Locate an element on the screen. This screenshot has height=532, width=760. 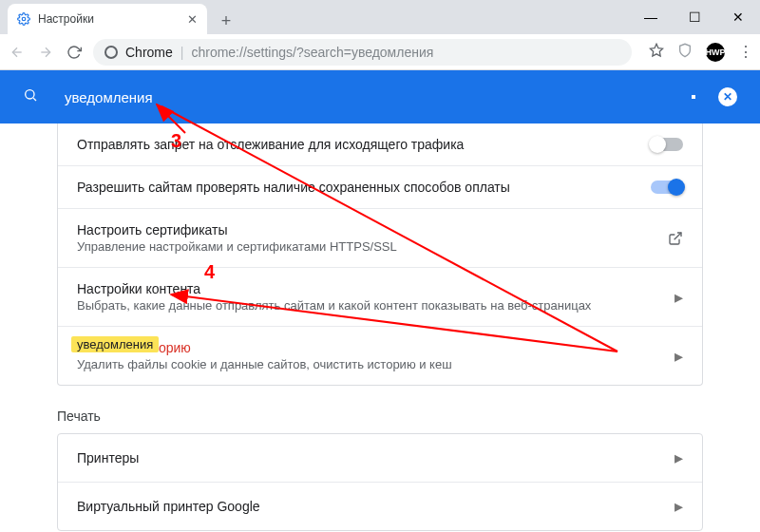
new-tab-button: + is located at coordinates (226, 21).